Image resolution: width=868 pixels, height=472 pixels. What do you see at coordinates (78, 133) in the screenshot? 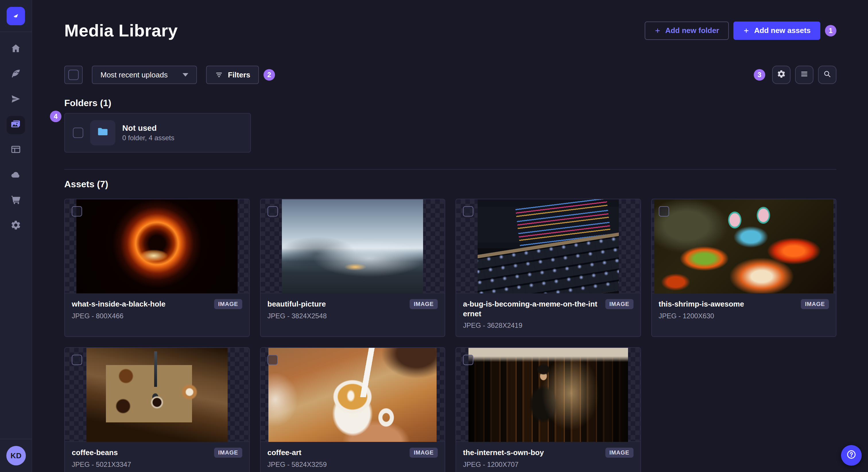
I see `folder-checkbox` at bounding box center [78, 133].